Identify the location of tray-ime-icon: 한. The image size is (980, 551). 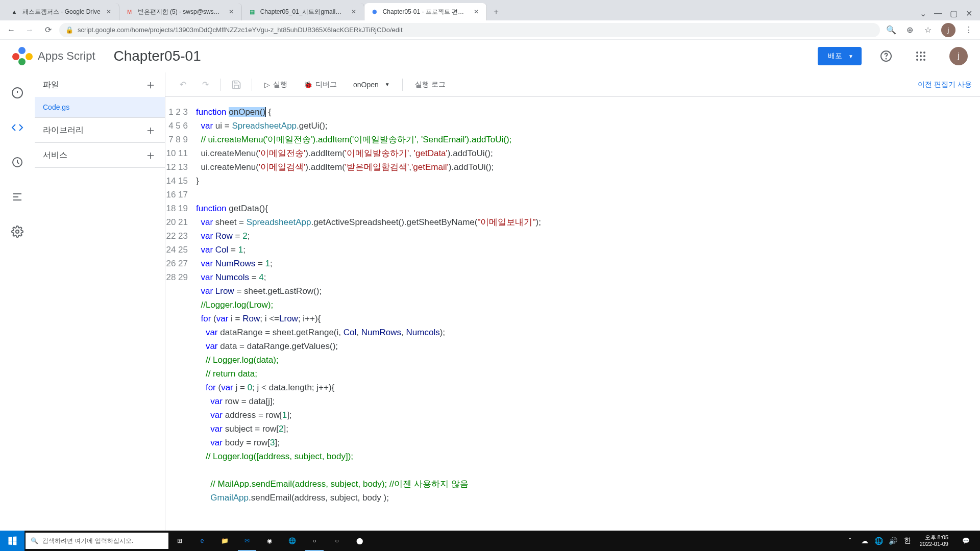
(908, 541).